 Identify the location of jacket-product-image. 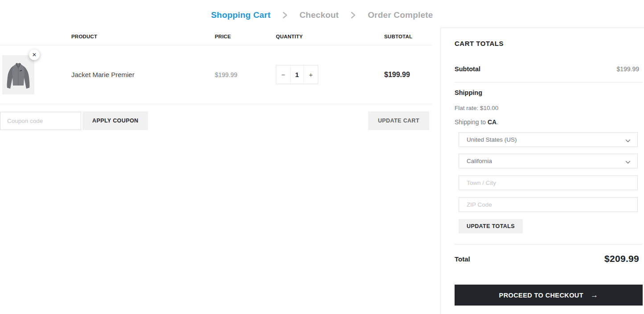
(18, 75).